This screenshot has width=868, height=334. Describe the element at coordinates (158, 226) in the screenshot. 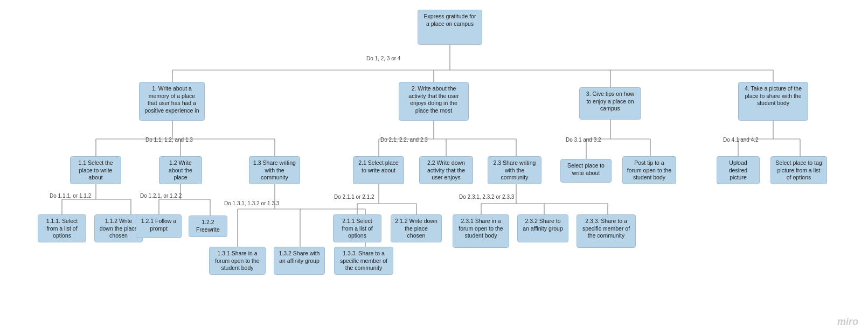

I see `node-121: 1.2.1 Follow a prompt` at that location.